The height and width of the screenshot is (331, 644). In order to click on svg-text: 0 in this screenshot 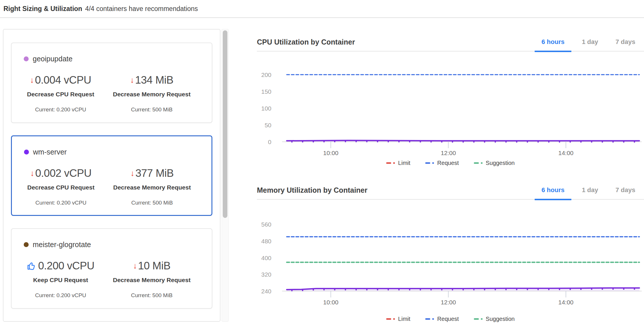, I will do `click(270, 142)`.